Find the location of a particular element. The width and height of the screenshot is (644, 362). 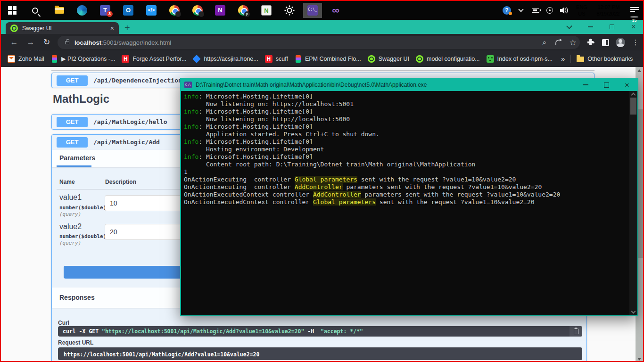

back-button: ← is located at coordinates (14, 42).